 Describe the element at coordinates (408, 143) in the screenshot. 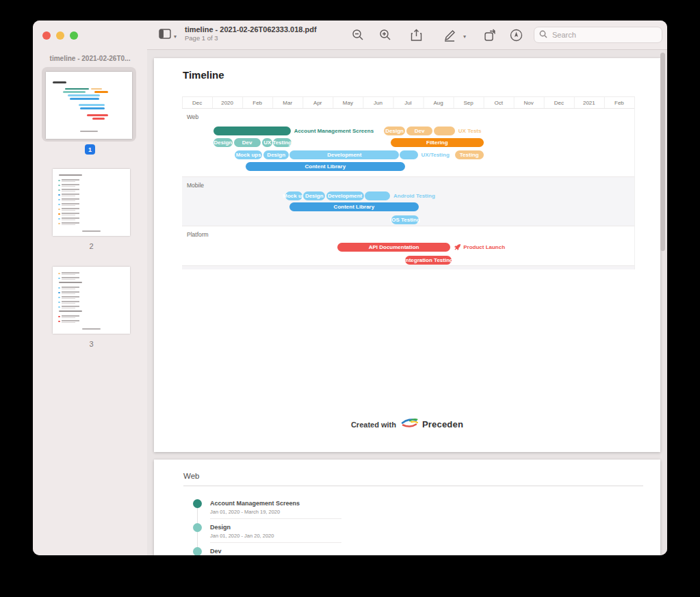

I see `gantt-section-web: WebAccount Management ScreensDesignDevUX…` at that location.